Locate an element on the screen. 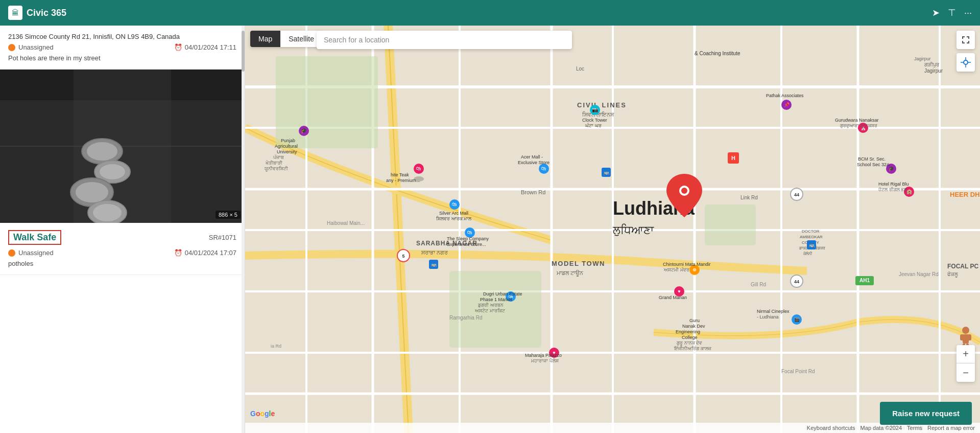 This screenshot has width=980, height=433. pothole-photo is located at coordinates (123, 146).